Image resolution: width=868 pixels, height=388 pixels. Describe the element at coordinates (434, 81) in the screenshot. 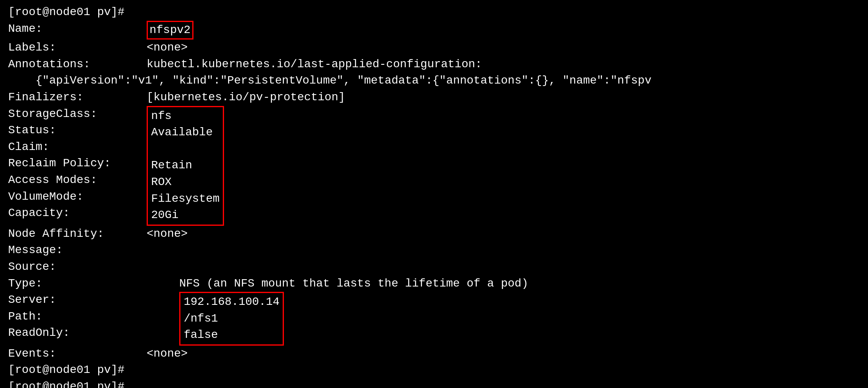

I see `annotations-row2: {"apiVersion":"v1", "kind":"PersistentVo…` at that location.